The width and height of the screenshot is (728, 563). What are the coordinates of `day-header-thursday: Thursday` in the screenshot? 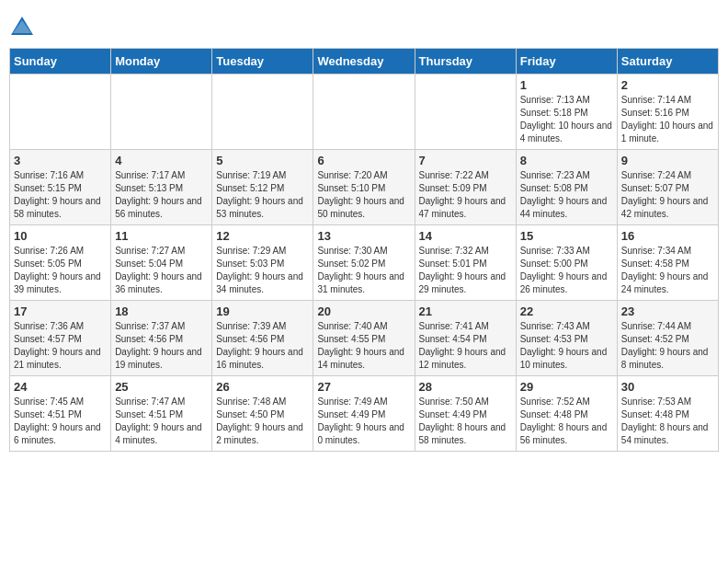 It's located at (465, 62).